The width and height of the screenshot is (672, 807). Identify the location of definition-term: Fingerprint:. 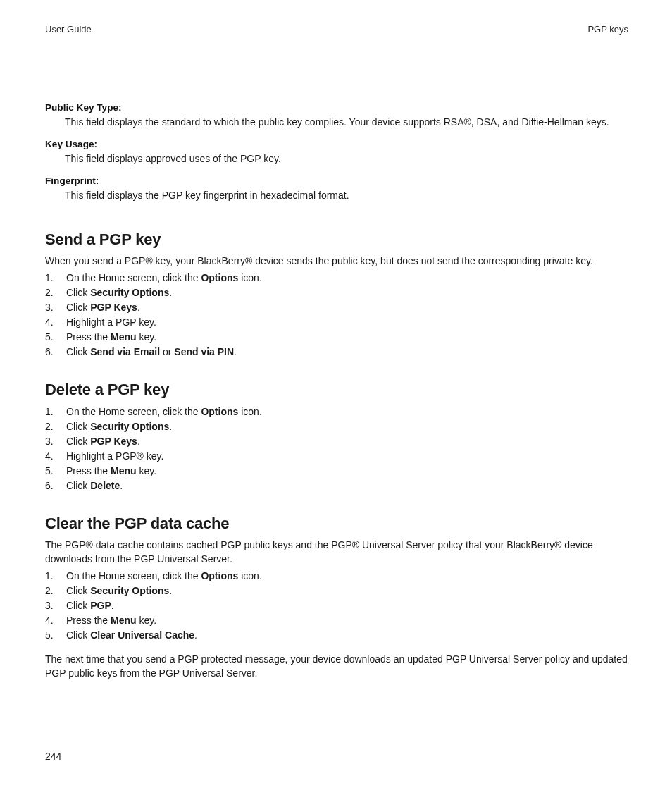
(337, 180).